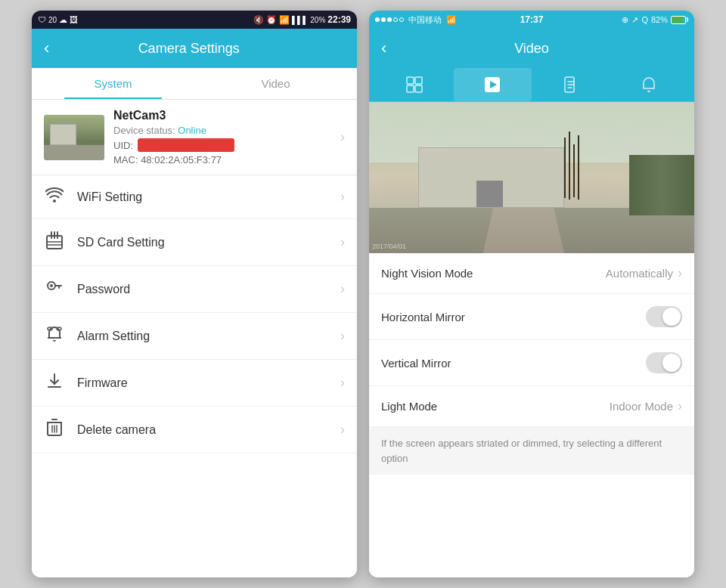 This screenshot has height=588, width=726. I want to click on device-mac: MAC: 48:02:2A:05:F3:77, so click(222, 160).